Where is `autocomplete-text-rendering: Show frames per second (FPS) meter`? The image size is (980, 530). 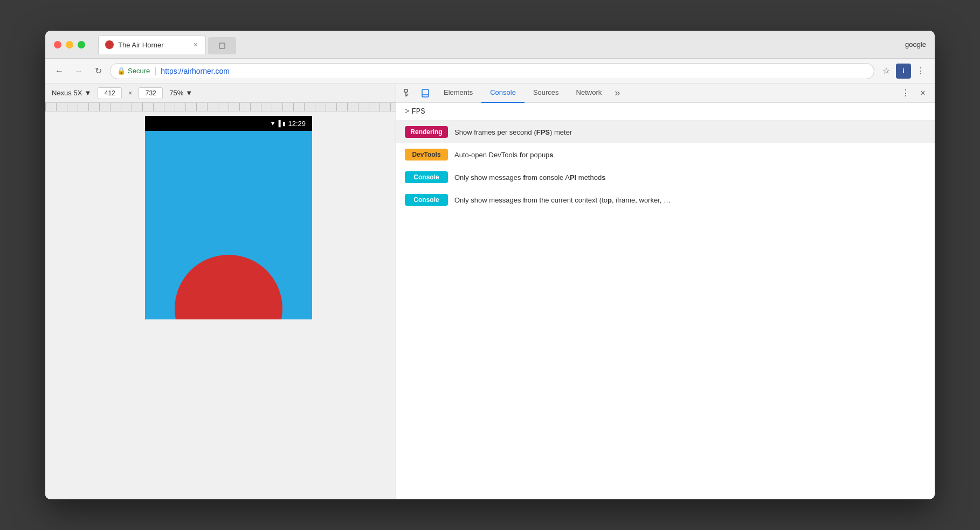
autocomplete-text-rendering: Show frames per second (FPS) meter is located at coordinates (513, 132).